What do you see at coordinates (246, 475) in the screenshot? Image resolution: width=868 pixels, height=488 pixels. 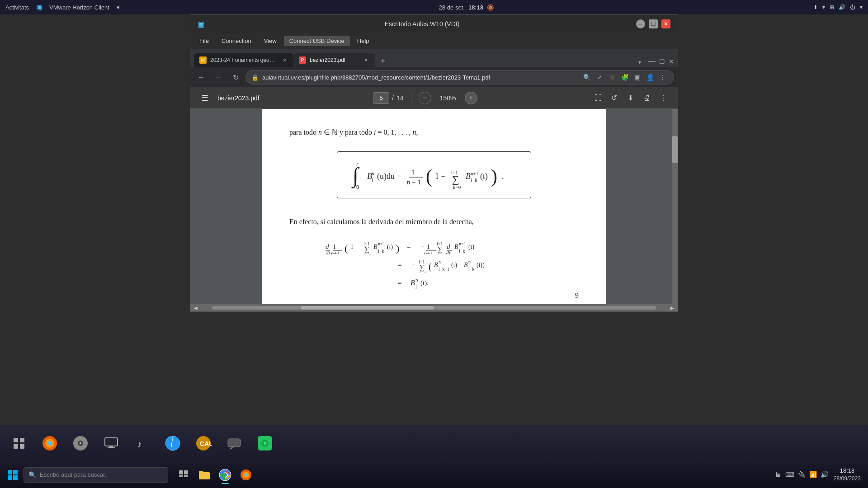 I see `taskbar-app-firefox` at bounding box center [246, 475].